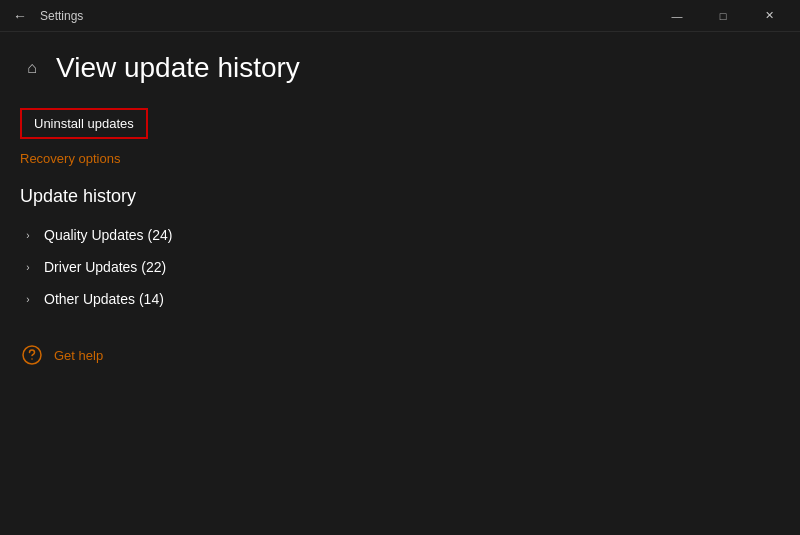  What do you see at coordinates (400, 196) in the screenshot?
I see `update-history-title: Update history` at bounding box center [400, 196].